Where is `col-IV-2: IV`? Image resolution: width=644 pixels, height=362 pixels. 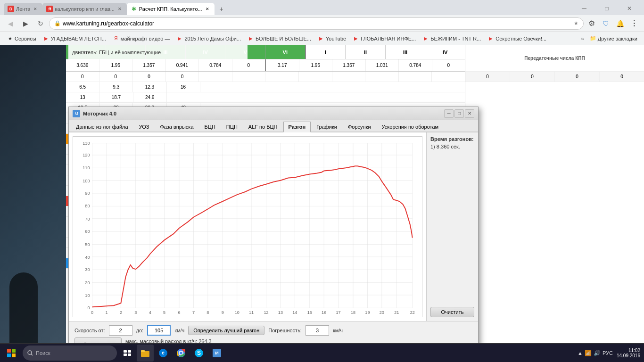
col-IV-2: IV is located at coordinates (445, 52).